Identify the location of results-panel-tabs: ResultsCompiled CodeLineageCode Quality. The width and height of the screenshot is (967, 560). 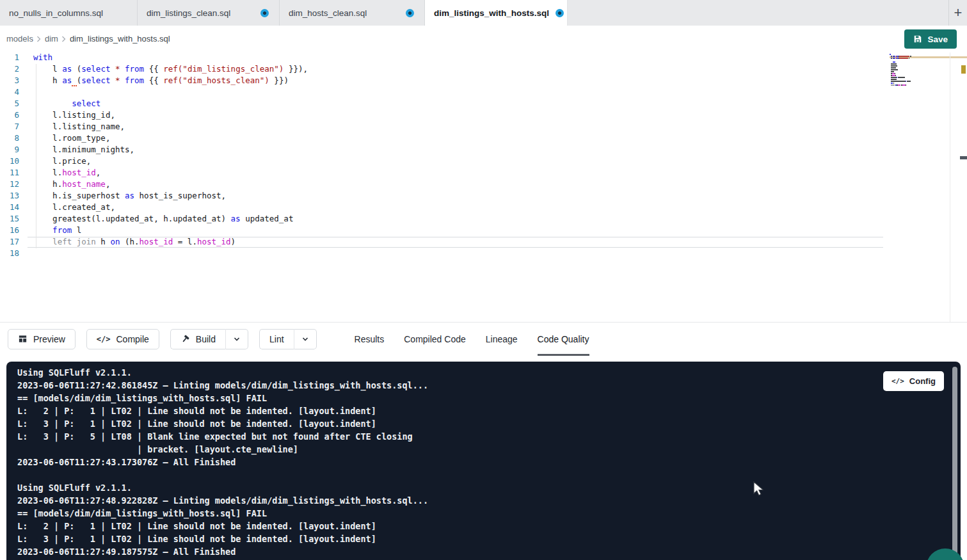
(472, 339).